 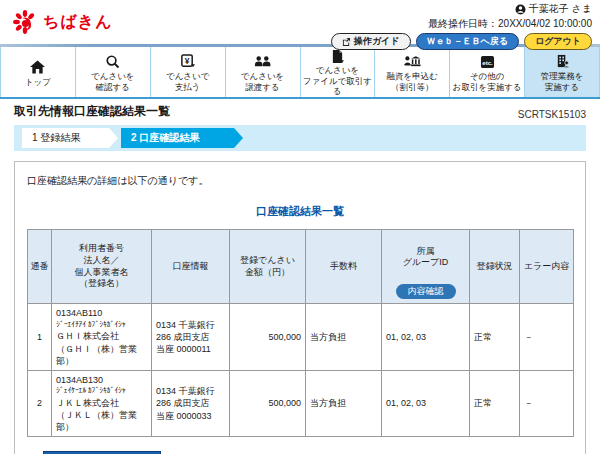 What do you see at coordinates (426, 267) in the screenshot?
I see `col-group: 所属 グループID 内容確認` at bounding box center [426, 267].